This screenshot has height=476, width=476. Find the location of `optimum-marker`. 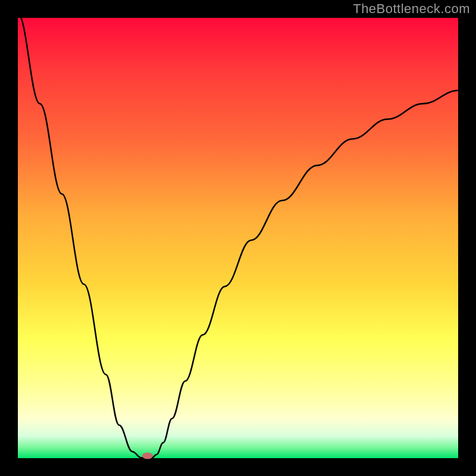

optimum-marker is located at coordinates (148, 456).